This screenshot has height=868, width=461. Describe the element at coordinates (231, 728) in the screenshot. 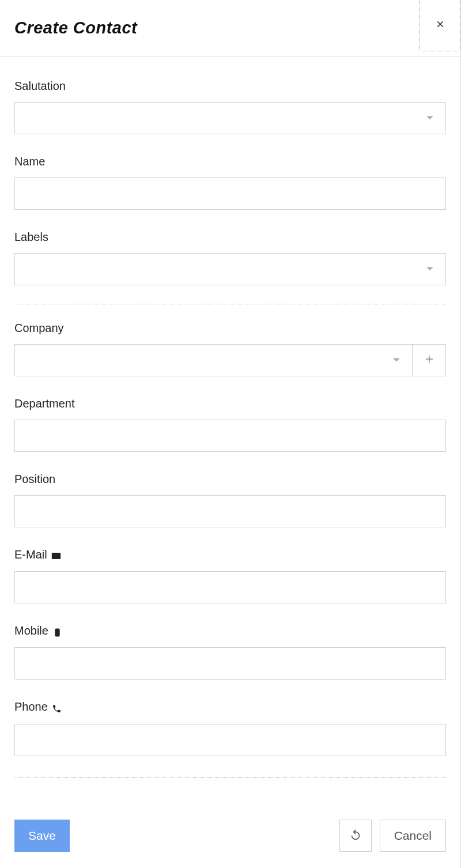

I see `field-phone: Phone` at that location.